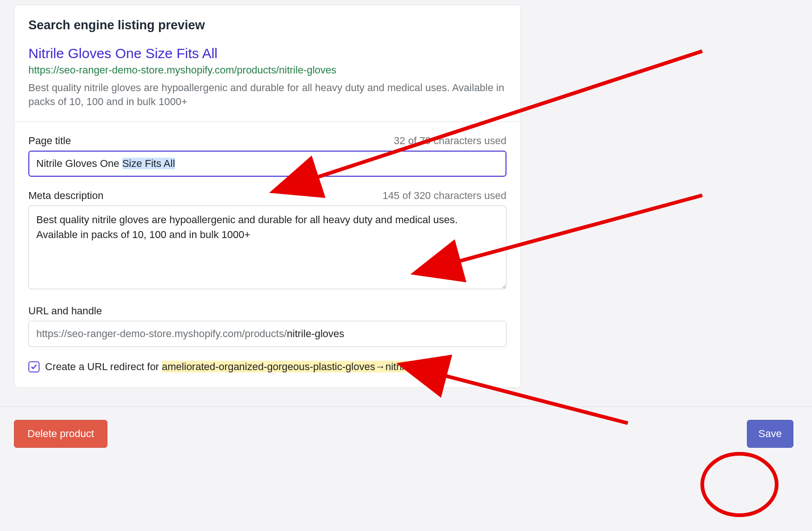 The width and height of the screenshot is (812, 531). I want to click on url-handle-value: nitrile-gloves, so click(316, 334).